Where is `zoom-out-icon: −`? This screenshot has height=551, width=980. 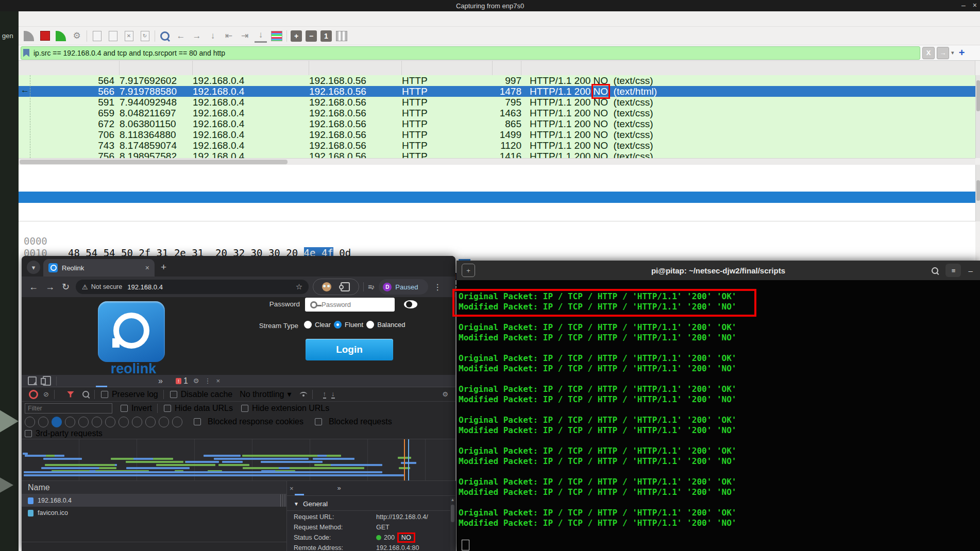 zoom-out-icon: − is located at coordinates (311, 36).